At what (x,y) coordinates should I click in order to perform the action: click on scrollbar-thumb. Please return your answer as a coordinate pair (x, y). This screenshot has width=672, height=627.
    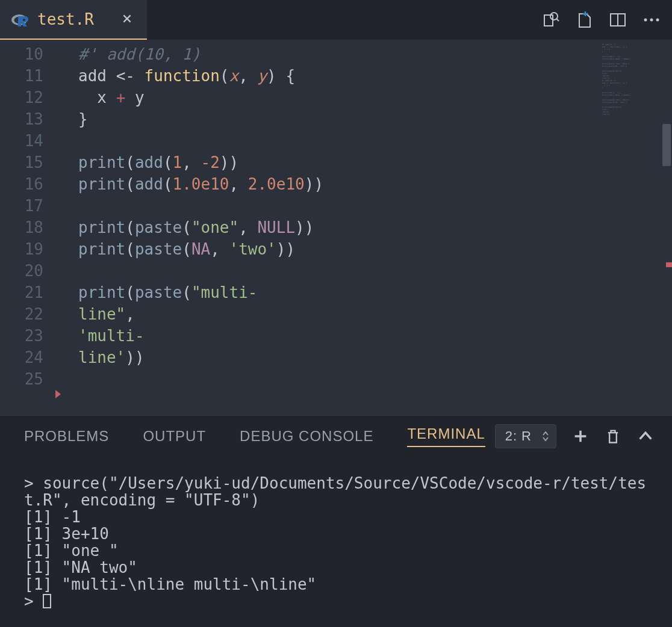
    Looking at the image, I should click on (667, 145).